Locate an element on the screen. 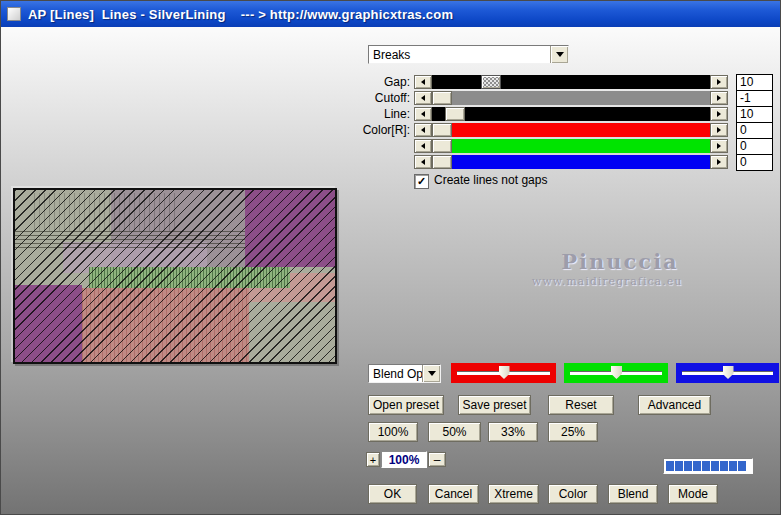 The height and width of the screenshot is (515, 781). preset-dropdown-button is located at coordinates (559, 54).